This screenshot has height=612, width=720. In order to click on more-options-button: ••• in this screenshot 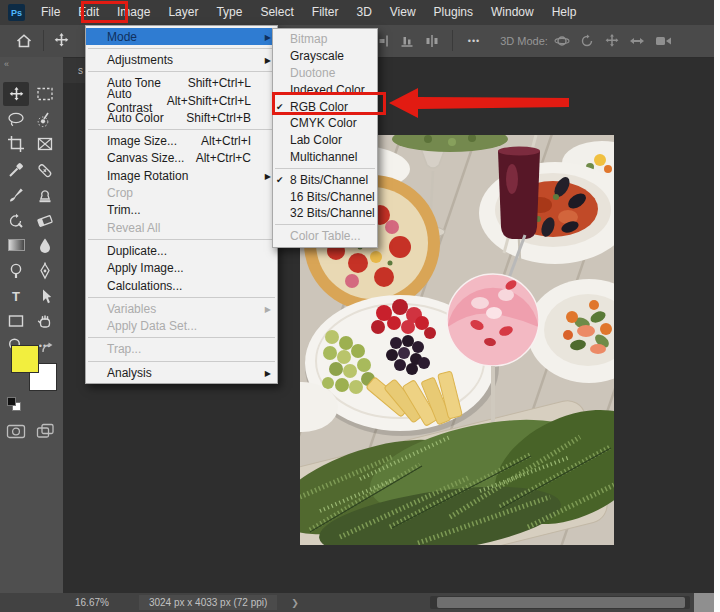, I will do `click(474, 40)`.